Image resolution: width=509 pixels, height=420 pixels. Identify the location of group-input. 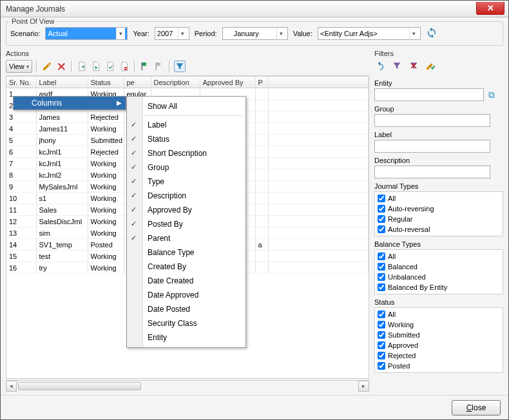
(432, 120).